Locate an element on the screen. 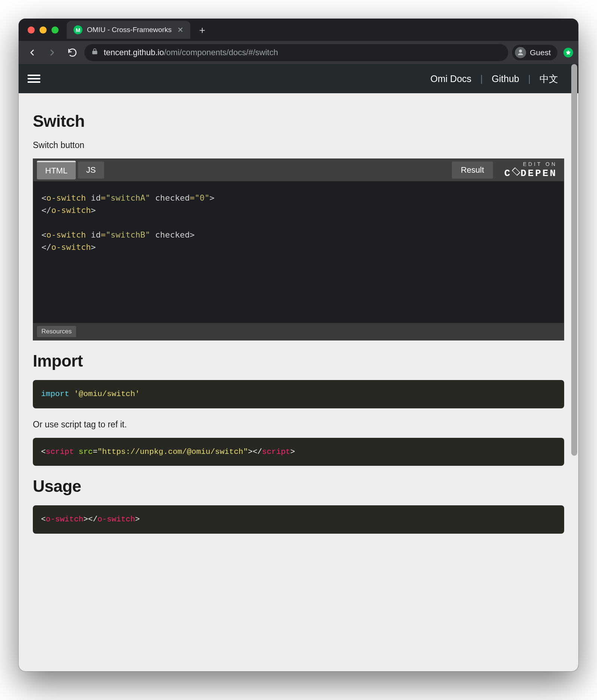 This screenshot has width=597, height=700. profile-chip: Guest is located at coordinates (535, 53).